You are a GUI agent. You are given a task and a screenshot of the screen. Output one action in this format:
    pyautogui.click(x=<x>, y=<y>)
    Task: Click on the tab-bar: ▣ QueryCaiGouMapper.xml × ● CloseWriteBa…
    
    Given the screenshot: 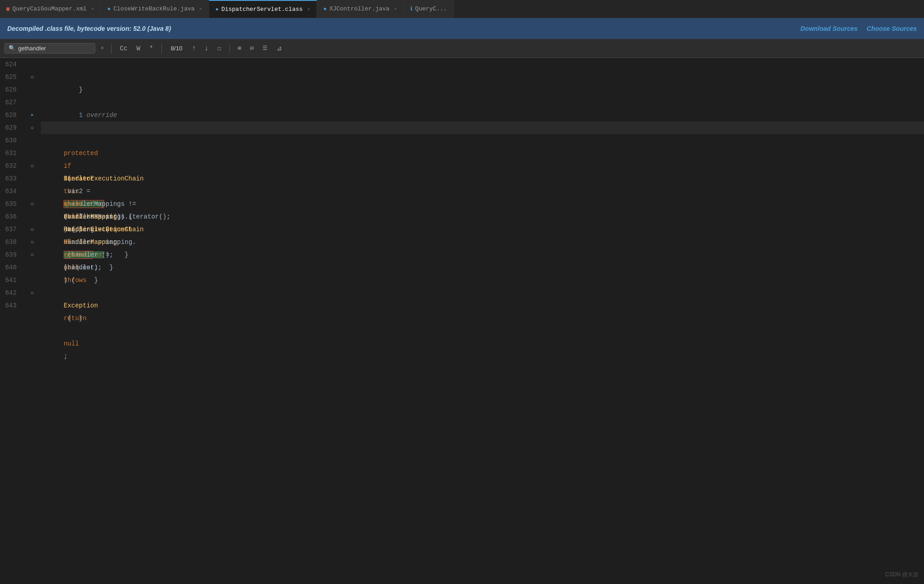 What is the action you would take?
    pyautogui.click(x=462, y=9)
    